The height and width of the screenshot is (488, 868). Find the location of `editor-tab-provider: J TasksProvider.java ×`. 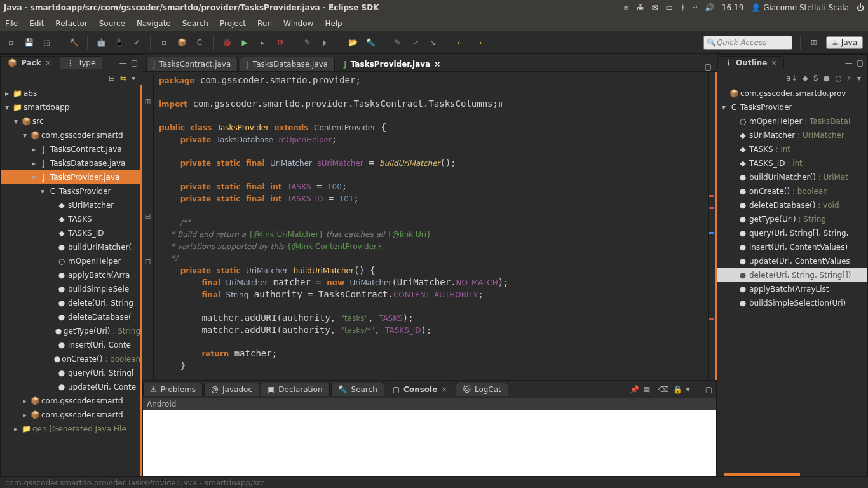

editor-tab-provider: J TasksProvider.java × is located at coordinates (392, 64).